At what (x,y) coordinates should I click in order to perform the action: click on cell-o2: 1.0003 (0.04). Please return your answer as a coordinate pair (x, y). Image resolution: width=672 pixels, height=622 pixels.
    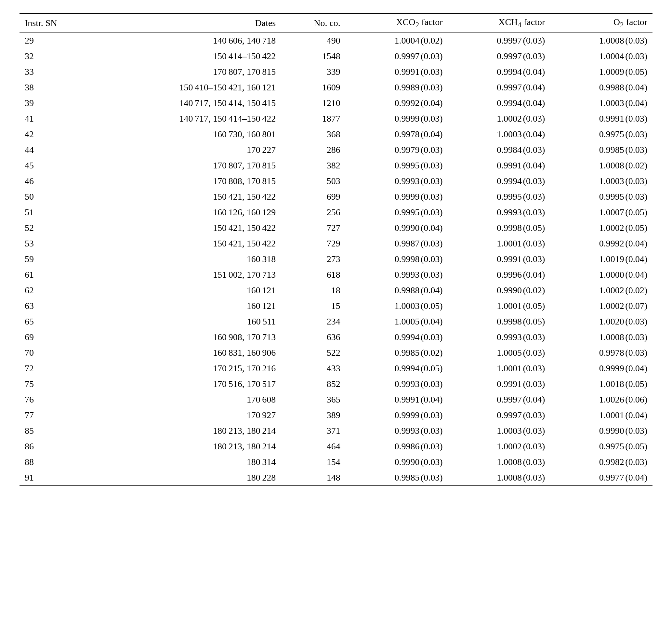
    Looking at the image, I should click on (601, 103).